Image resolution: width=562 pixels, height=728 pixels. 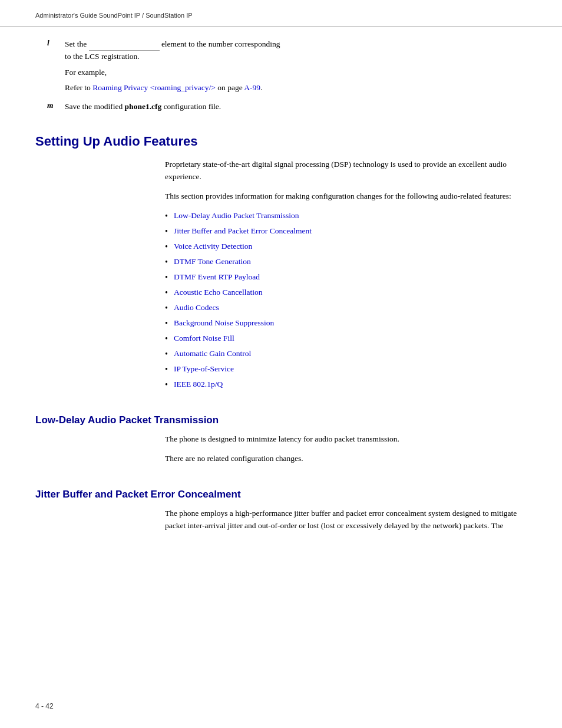 What do you see at coordinates (45, 706) in the screenshot?
I see `page-footer: 4 - 42` at bounding box center [45, 706].